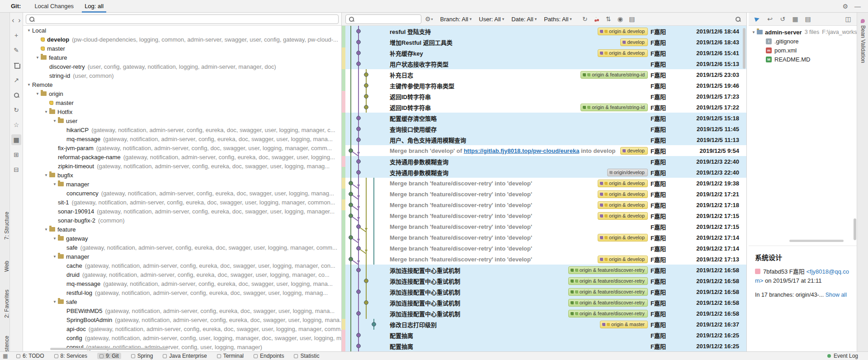  What do you see at coordinates (307, 356) in the screenshot?
I see `statusbar-statistic: Statistic` at bounding box center [307, 356].